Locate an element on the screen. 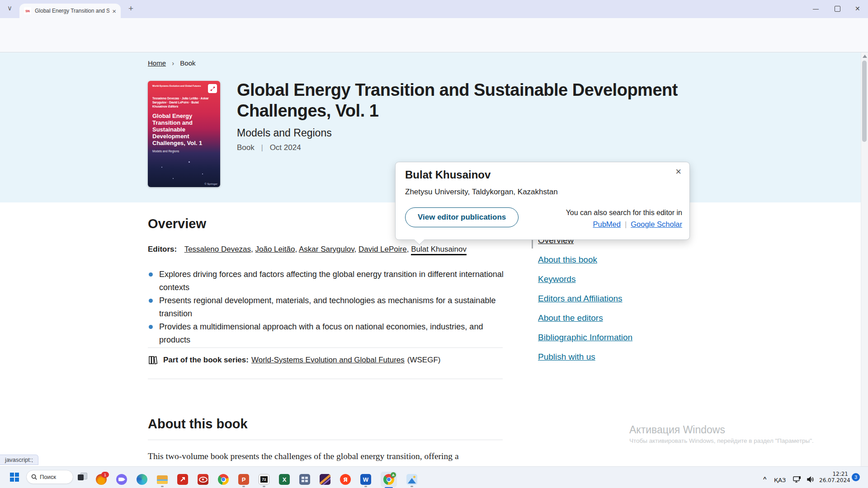 The image size is (868, 488). editor-link: Tessaleno Devezas is located at coordinates (218, 249).